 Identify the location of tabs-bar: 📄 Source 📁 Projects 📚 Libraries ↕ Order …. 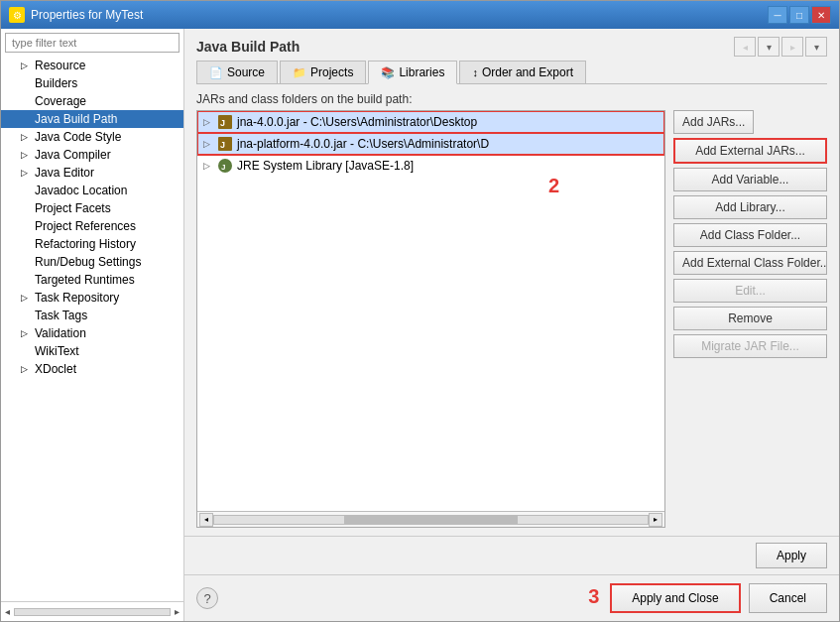
(512, 72).